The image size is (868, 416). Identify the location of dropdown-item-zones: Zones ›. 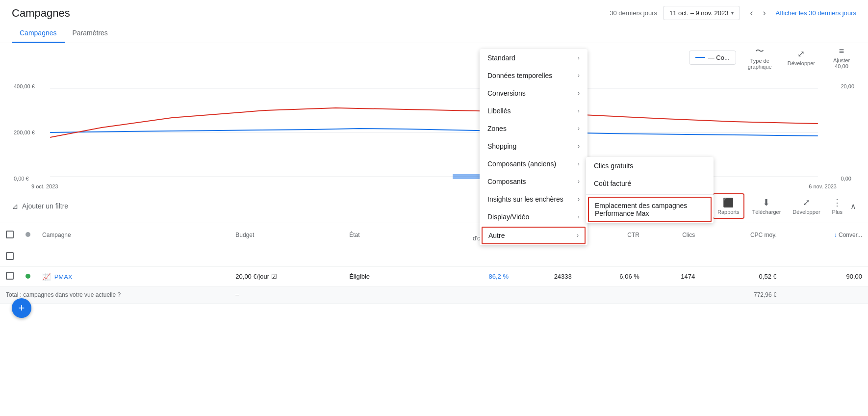
(534, 129).